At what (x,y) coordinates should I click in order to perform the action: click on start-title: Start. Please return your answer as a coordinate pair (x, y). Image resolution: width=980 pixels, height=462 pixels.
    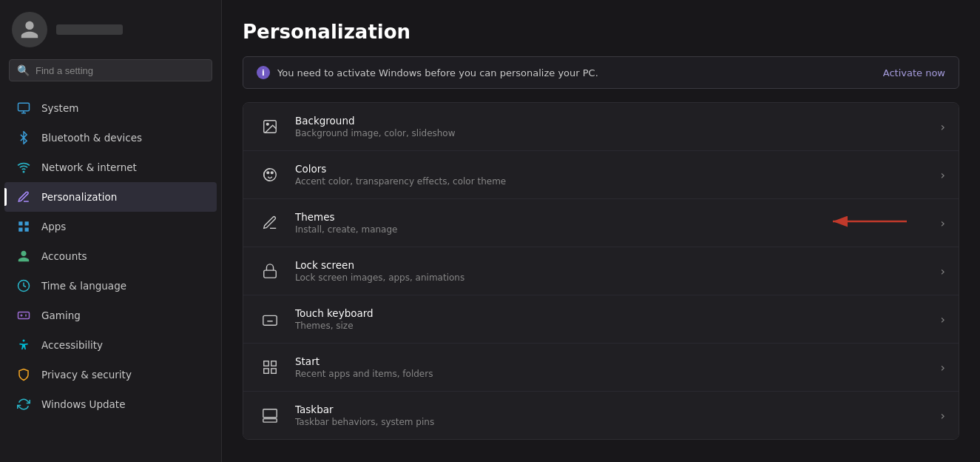
    Looking at the image, I should click on (364, 361).